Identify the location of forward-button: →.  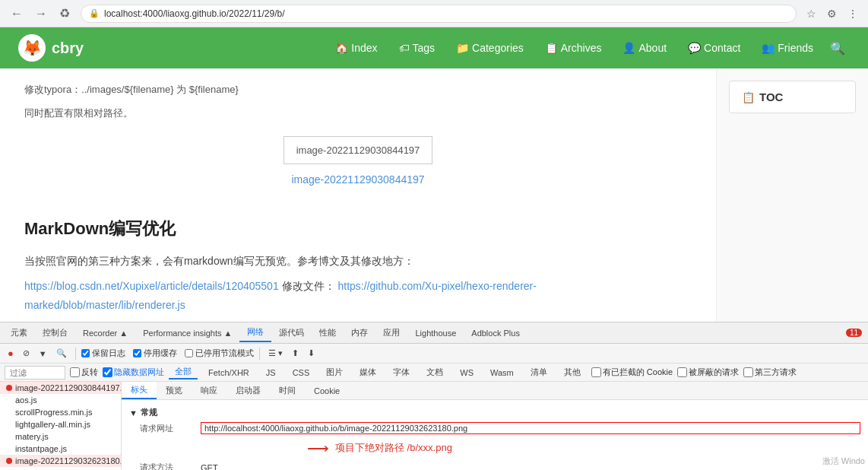
(41, 14).